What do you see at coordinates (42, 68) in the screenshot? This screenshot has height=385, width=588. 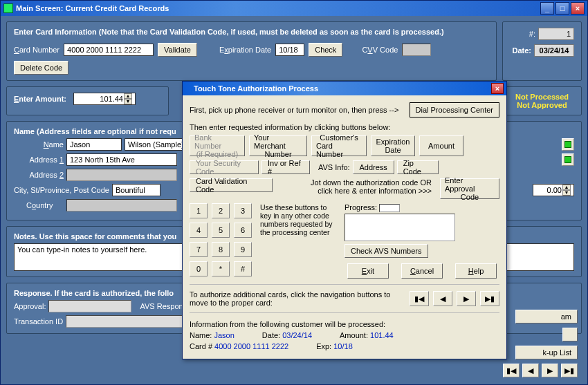 I see `delete-code-button: Delete Code` at bounding box center [42, 68].